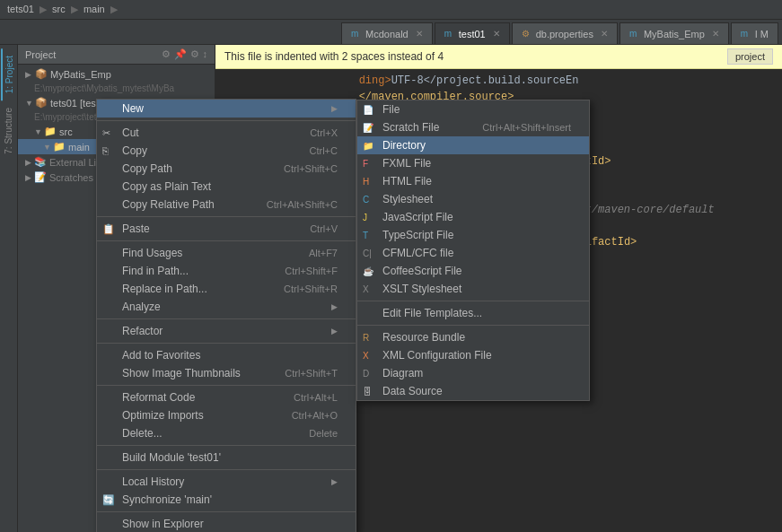 The height and width of the screenshot is (532, 782). Describe the element at coordinates (117, 74) in the screenshot. I see `tree-item-mybatis: ▶ 📦 MyBatis_Emp` at that location.